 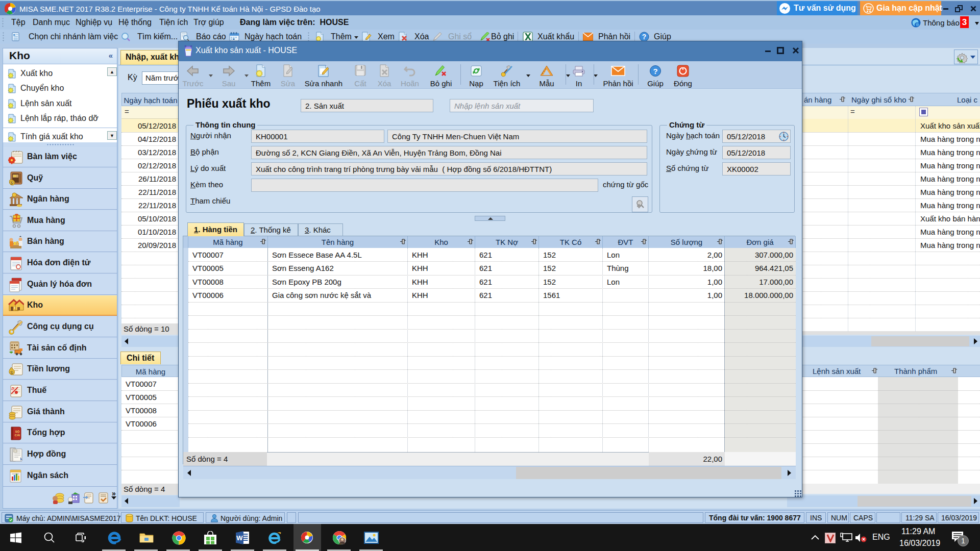 What do you see at coordinates (17, 432) in the screenshot?
I see `svg-text: SỔ` at bounding box center [17, 432].